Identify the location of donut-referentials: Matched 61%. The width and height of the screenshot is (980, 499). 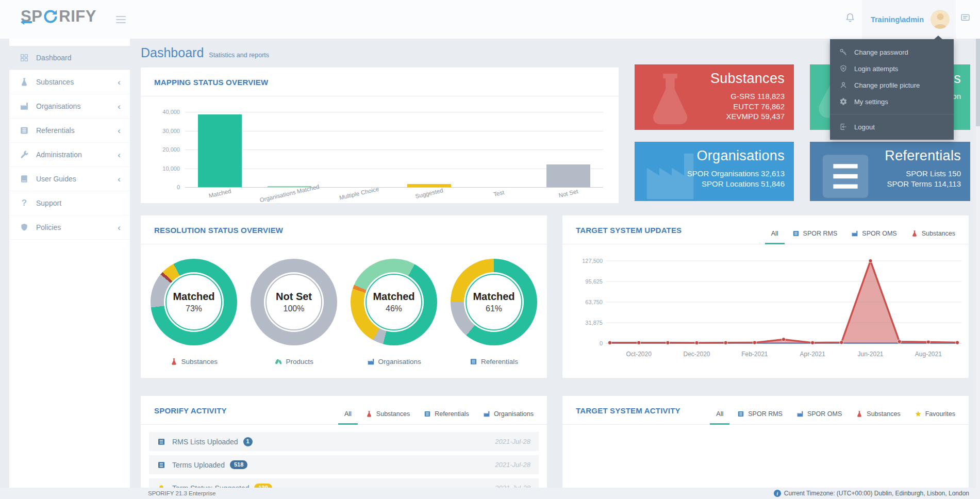
(494, 302).